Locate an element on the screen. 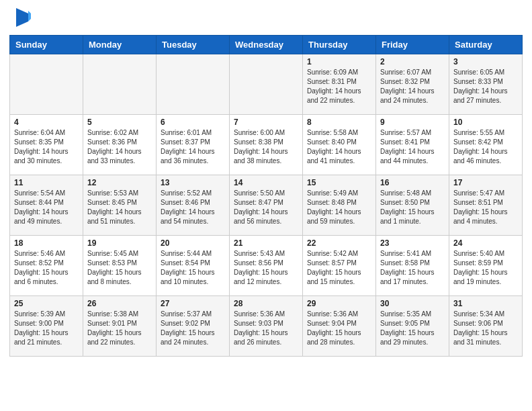 The height and width of the screenshot is (411, 532). day-info: Sunrise: 5:52 AM Sunset: 8:46 PM Dayligh… is located at coordinates (193, 208).